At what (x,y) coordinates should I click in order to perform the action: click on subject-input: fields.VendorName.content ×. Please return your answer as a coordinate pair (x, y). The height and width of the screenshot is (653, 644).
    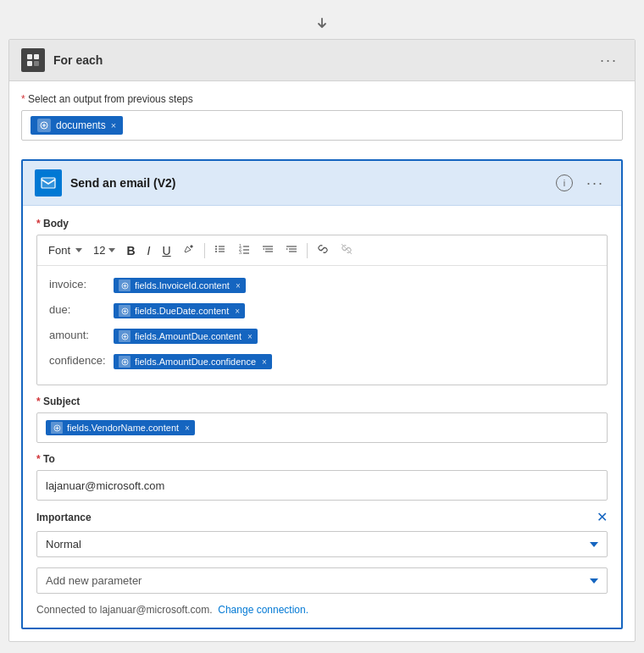
    Looking at the image, I should click on (322, 428).